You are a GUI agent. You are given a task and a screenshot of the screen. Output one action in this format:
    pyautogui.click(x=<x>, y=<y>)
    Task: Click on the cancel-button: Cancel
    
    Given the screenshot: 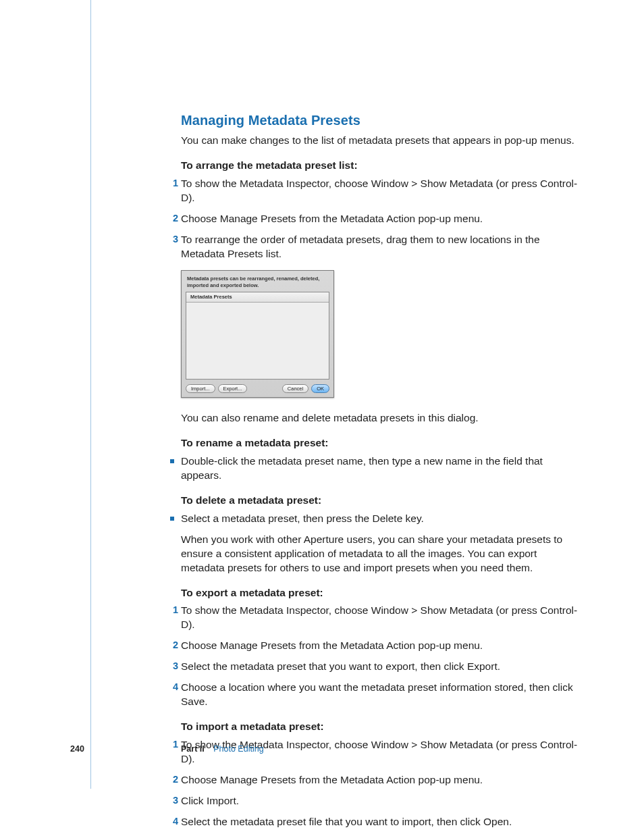 What is the action you would take?
    pyautogui.click(x=296, y=389)
    